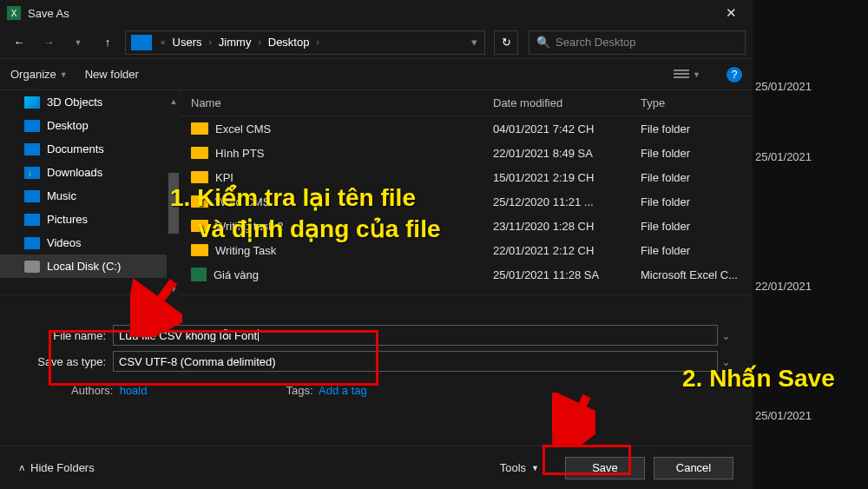  What do you see at coordinates (90, 266) in the screenshot?
I see `sidebar-item-local-disk-c: Local Disk (C:)` at bounding box center [90, 266].